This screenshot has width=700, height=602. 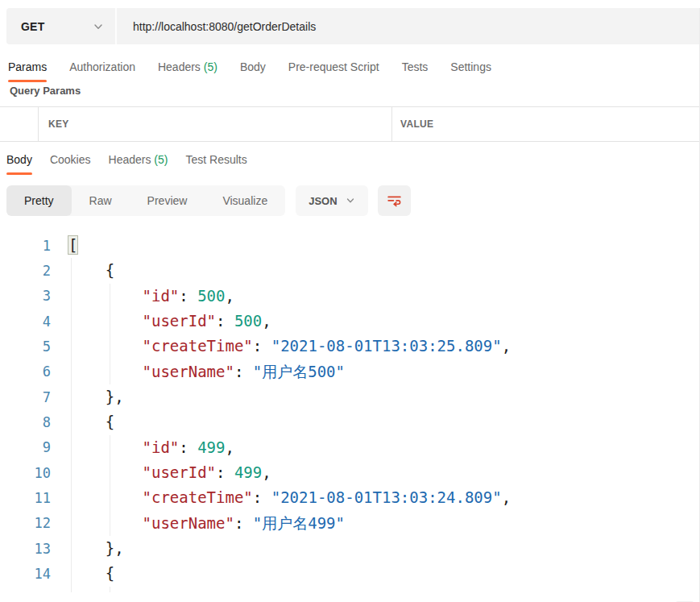 I want to click on view-switcher: Pretty Raw Preview Visualize, so click(x=146, y=201).